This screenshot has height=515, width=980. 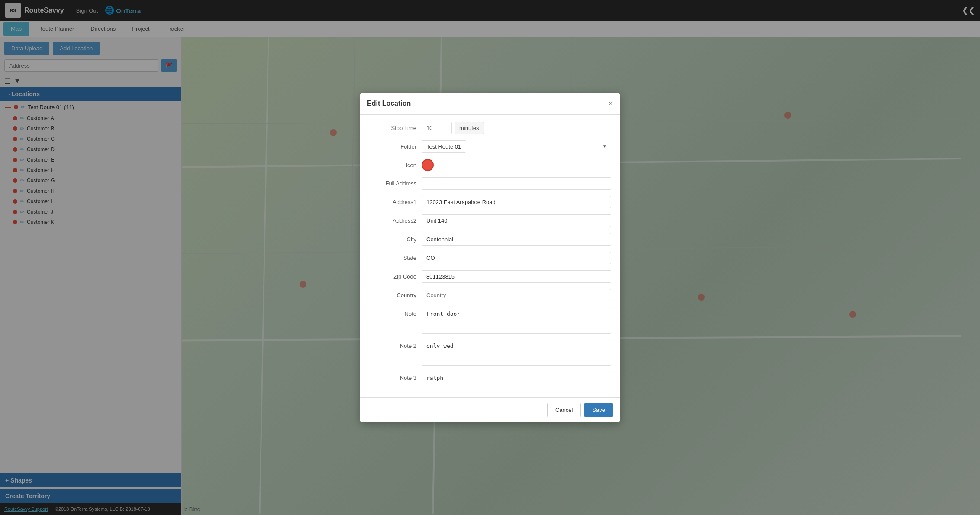 I want to click on address1-input, so click(x=516, y=202).